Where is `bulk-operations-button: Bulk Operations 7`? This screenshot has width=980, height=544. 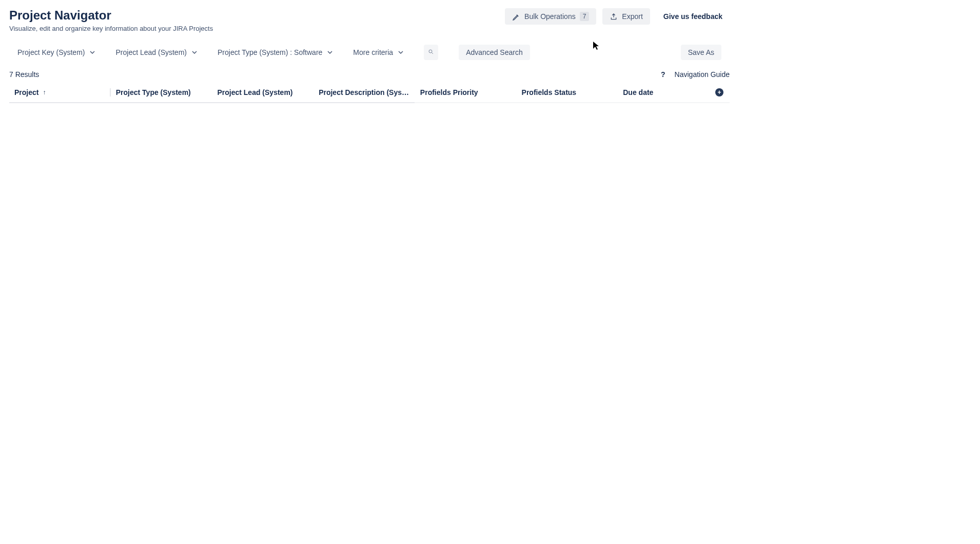
bulk-operations-button: Bulk Operations 7 is located at coordinates (551, 16).